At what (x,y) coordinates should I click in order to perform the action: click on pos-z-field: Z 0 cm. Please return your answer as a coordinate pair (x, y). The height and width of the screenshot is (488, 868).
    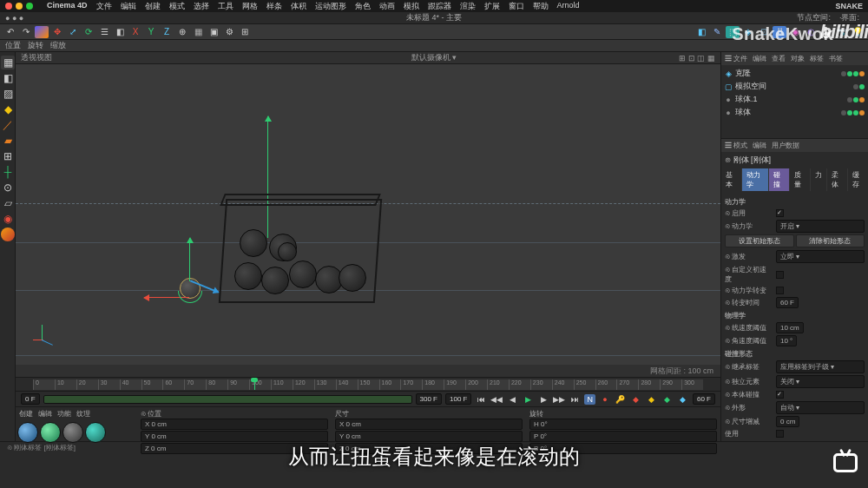
    Looking at the image, I should click on (234, 448).